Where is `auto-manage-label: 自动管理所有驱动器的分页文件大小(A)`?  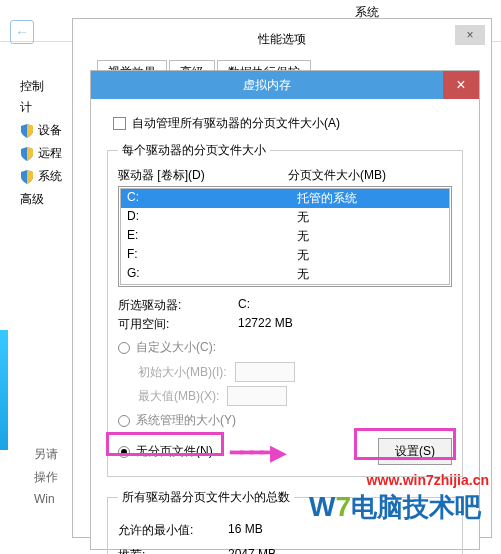 auto-manage-label: 自动管理所有驱动器的分页文件大小(A) is located at coordinates (236, 124).